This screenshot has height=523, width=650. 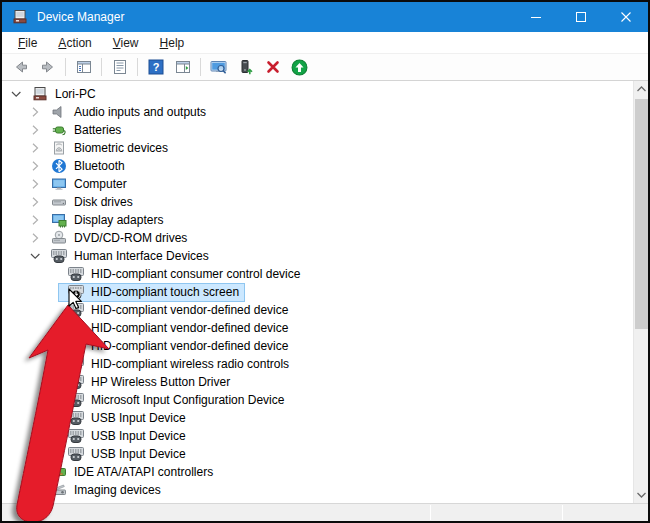 What do you see at coordinates (325, 292) in the screenshot?
I see `tree-item-hid-compliant-touch-screen: HID-compliant touch screen` at bounding box center [325, 292].